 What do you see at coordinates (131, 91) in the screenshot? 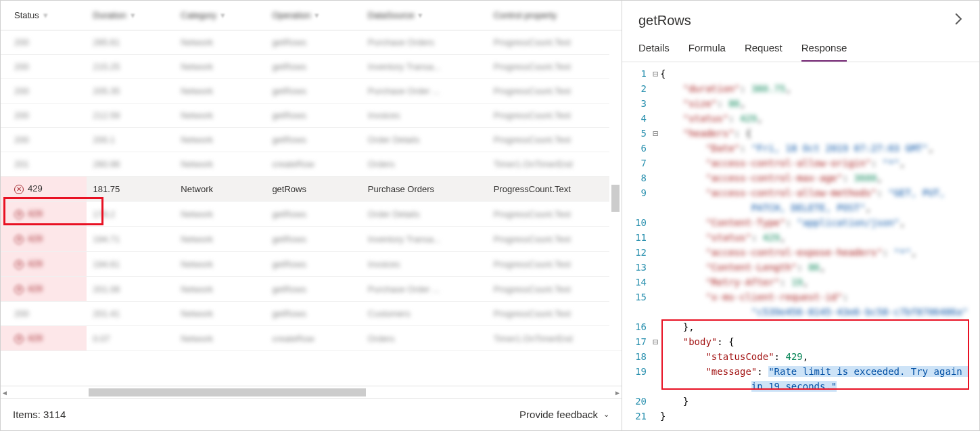
I see `cell-duration: 205.35` at bounding box center [131, 91].